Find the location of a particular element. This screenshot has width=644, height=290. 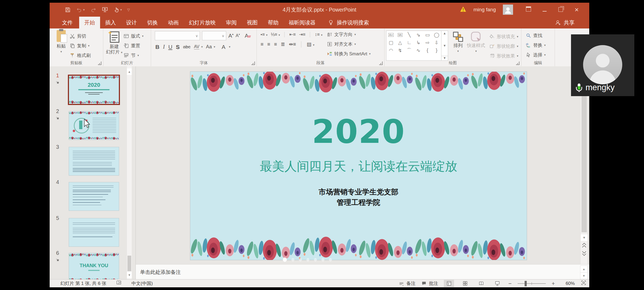

slideshow-view-button is located at coordinates (497, 284).